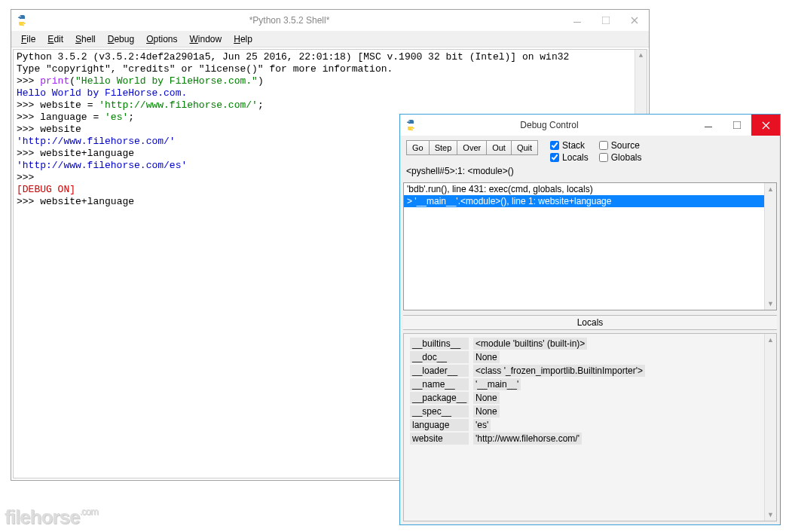 The height and width of the screenshot is (532, 792). What do you see at coordinates (590, 151) in the screenshot?
I see `debug-toolbar: GoStepOverOutQuit Stack Source Locals Gl…` at bounding box center [590, 151].